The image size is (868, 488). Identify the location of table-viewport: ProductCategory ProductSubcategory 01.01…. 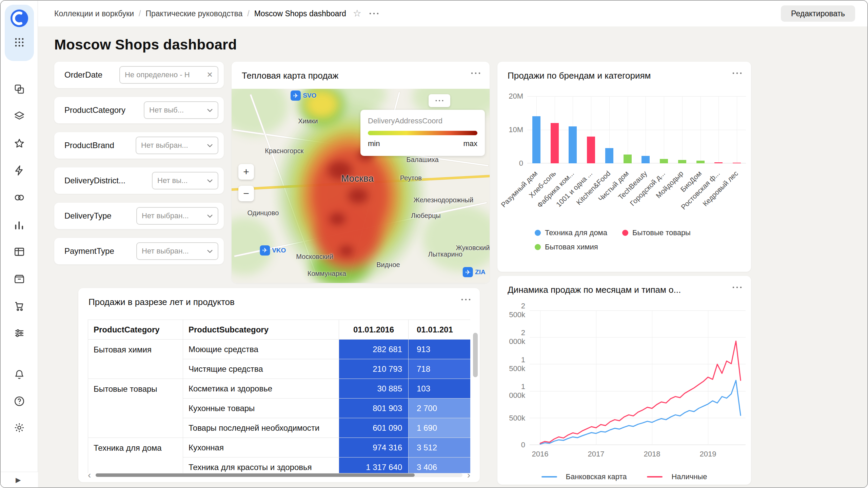
(279, 396).